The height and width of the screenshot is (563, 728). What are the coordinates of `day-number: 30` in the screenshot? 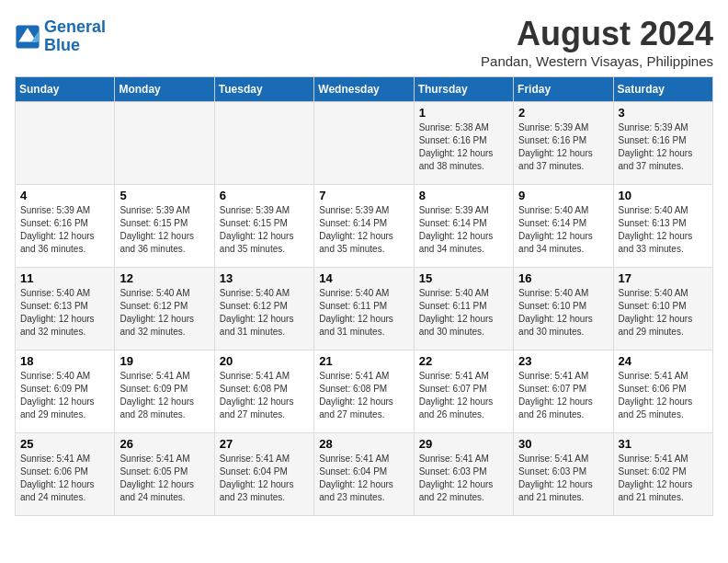 It's located at (563, 443).